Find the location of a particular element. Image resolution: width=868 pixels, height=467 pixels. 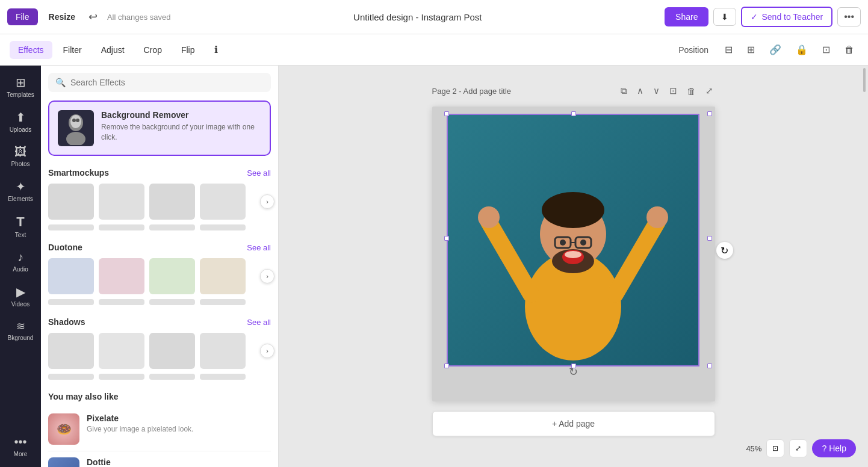

undo-icon: ↩ is located at coordinates (93, 17).